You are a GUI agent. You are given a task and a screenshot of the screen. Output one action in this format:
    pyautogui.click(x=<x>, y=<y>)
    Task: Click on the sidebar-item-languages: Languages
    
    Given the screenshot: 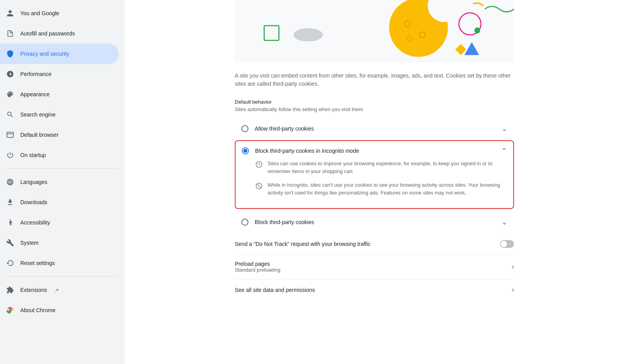 What is the action you would take?
    pyautogui.click(x=59, y=182)
    